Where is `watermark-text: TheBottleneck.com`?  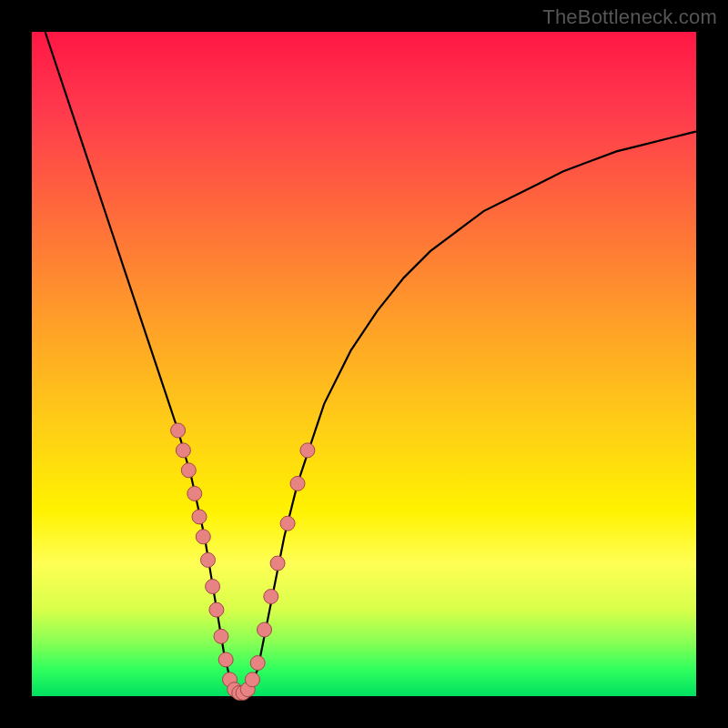 watermark-text: TheBottleneck.com is located at coordinates (630, 17).